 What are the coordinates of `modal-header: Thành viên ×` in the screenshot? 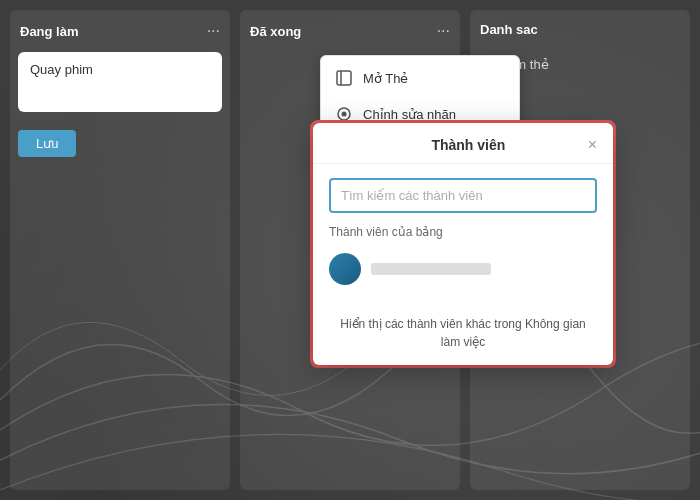 It's located at (463, 144).